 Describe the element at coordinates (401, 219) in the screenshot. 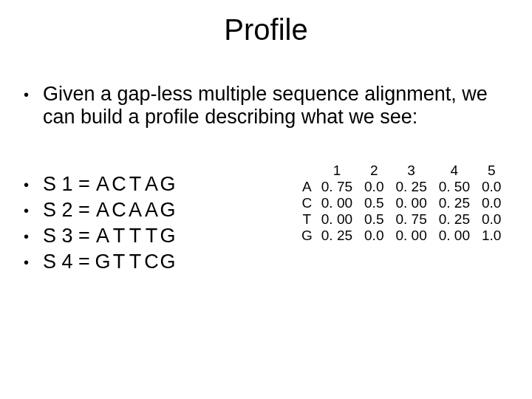

I see `table-row: T 0. 00 0.5 0. 75 0. 25 0.0` at that location.